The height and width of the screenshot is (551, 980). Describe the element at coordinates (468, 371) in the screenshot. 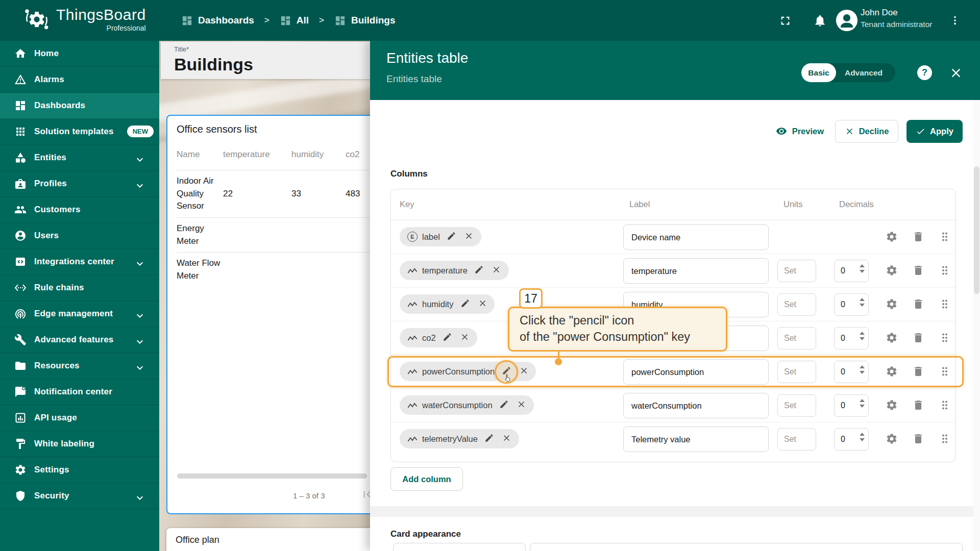

I see `key-chip: powerConsumption` at that location.